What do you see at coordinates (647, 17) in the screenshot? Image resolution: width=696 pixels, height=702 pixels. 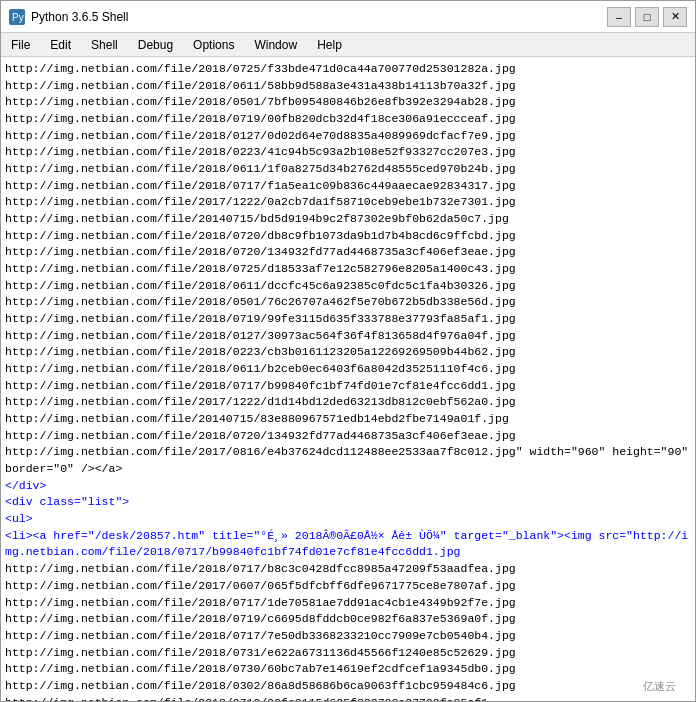 I see `maximize-button: □` at bounding box center [647, 17].